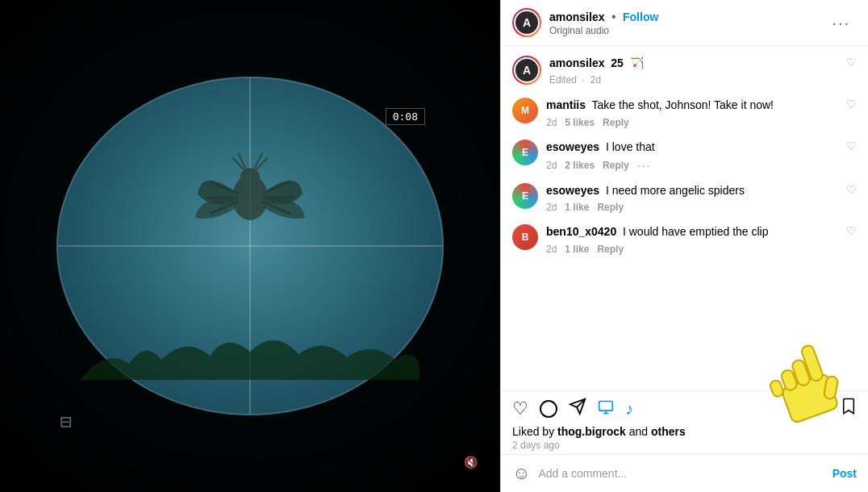 Image resolution: width=868 pixels, height=492 pixels. What do you see at coordinates (520, 409) in the screenshot?
I see `like-button: ♡` at bounding box center [520, 409].